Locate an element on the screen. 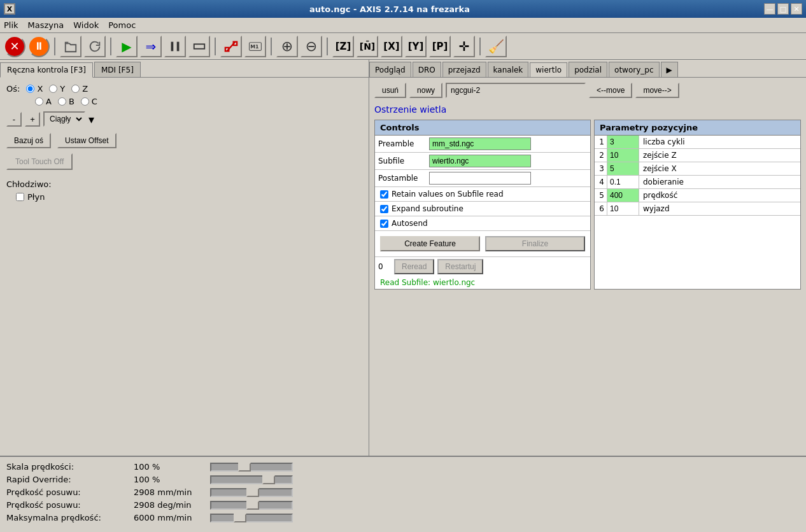  z-button: [Z] is located at coordinates (343, 46).